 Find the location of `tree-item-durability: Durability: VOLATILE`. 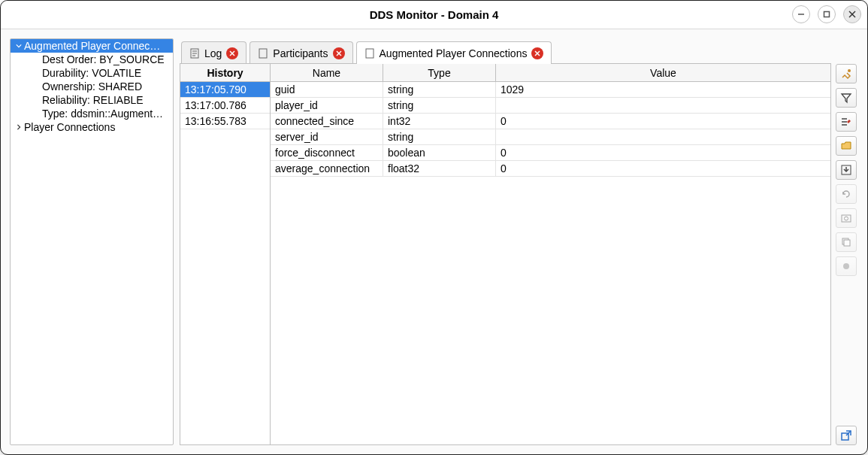

tree-item-durability: Durability: VOLATILE is located at coordinates (92, 73).